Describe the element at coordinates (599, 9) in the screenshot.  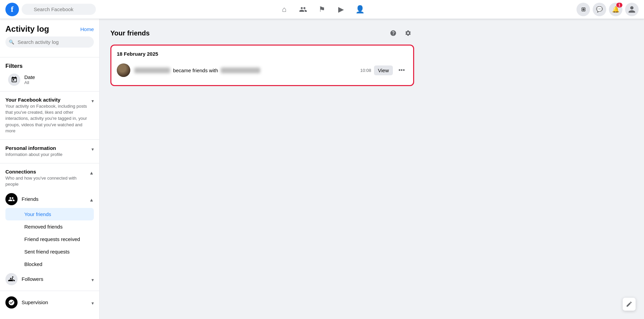
I see `messenger-button: 💬` at that location.